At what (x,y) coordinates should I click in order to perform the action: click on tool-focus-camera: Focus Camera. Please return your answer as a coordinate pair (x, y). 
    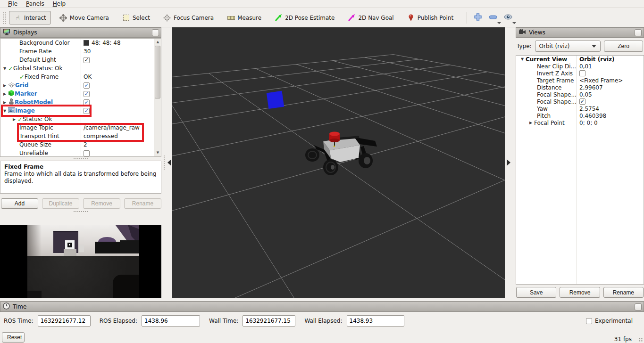
    Looking at the image, I should click on (189, 18).